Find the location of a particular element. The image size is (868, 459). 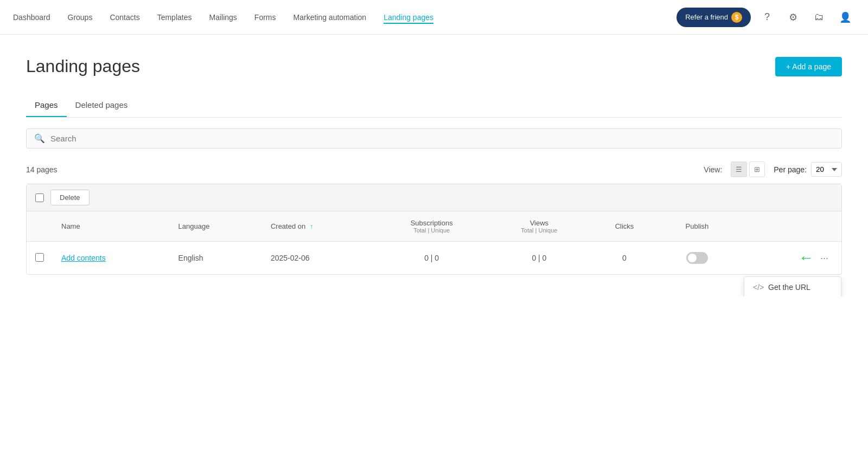

nav-dashboard: Dashboard is located at coordinates (31, 17).